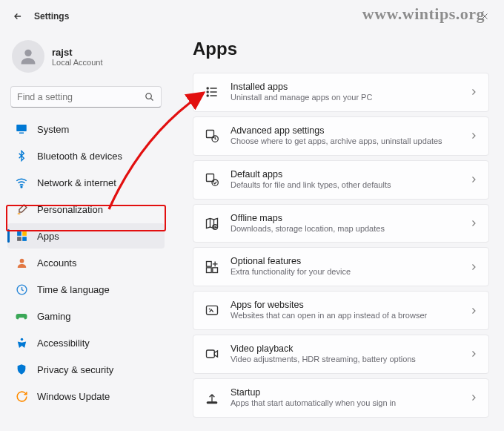 The height and width of the screenshot is (431, 504). Describe the element at coordinates (86, 96) in the screenshot. I see `search-box` at that location.